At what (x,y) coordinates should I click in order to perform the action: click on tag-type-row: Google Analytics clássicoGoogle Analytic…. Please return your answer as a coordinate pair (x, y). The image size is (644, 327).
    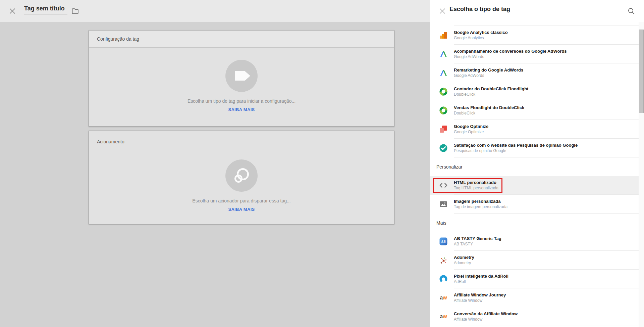
    Looking at the image, I should click on (535, 35).